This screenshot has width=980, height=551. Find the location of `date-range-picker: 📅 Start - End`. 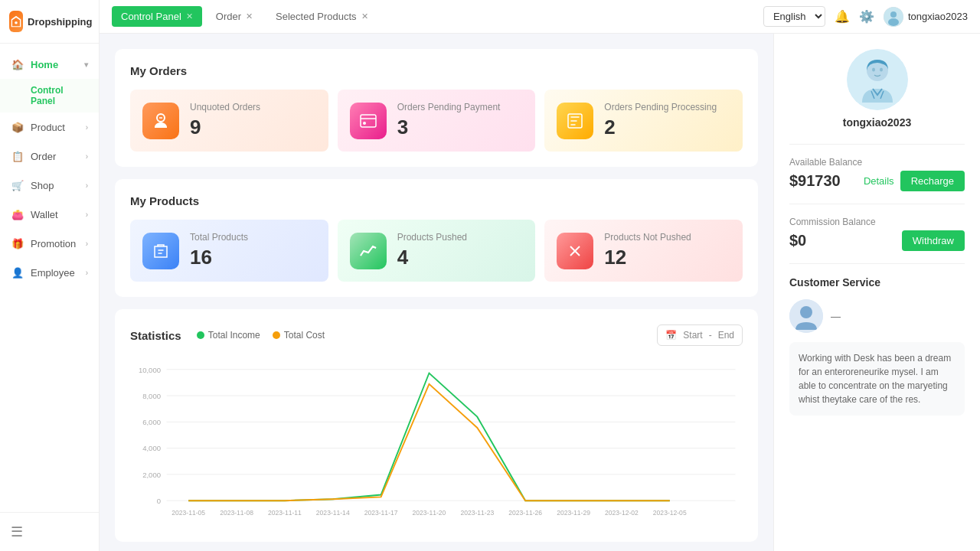

date-range-picker: 📅 Start - End is located at coordinates (700, 335).